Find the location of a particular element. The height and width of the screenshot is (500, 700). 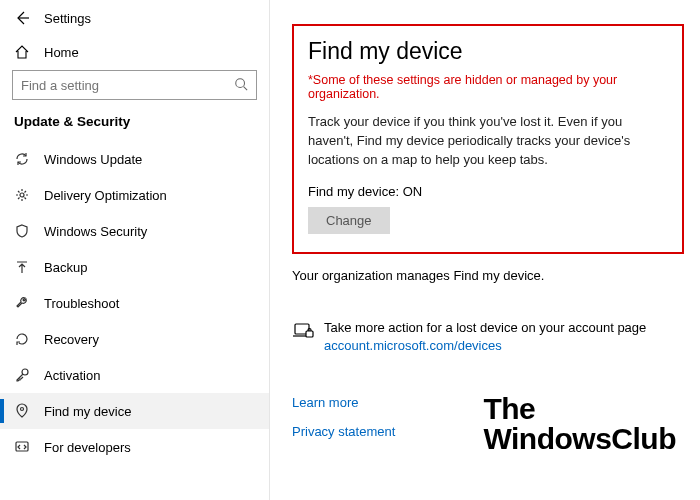

page-title: Find my device is located at coordinates (488, 52).